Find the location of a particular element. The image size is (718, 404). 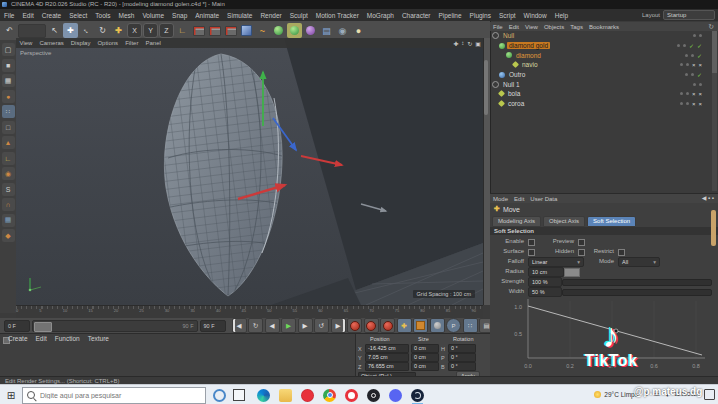

object-name: navio is located at coordinates (530, 64).